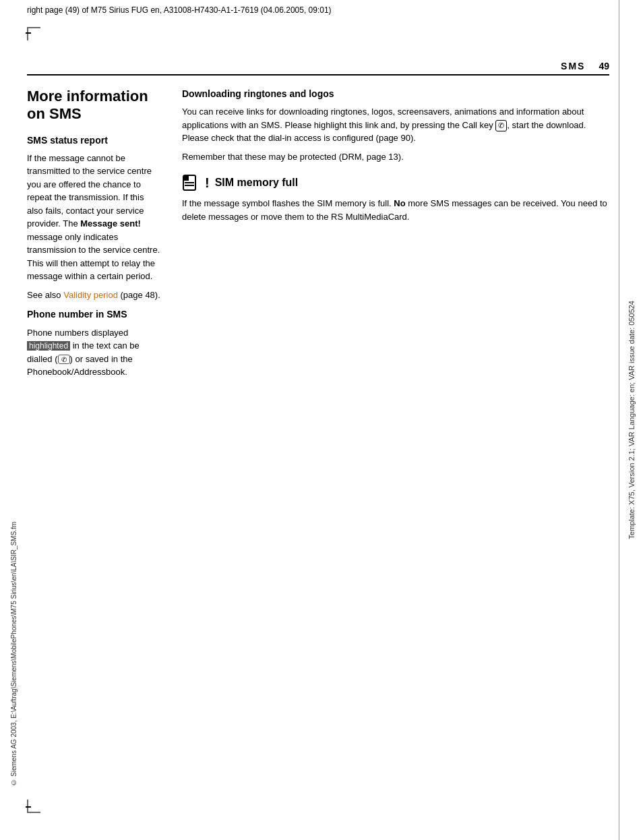 The image size is (643, 840). Describe the element at coordinates (208, 183) in the screenshot. I see `exclamation-icon: !` at that location.